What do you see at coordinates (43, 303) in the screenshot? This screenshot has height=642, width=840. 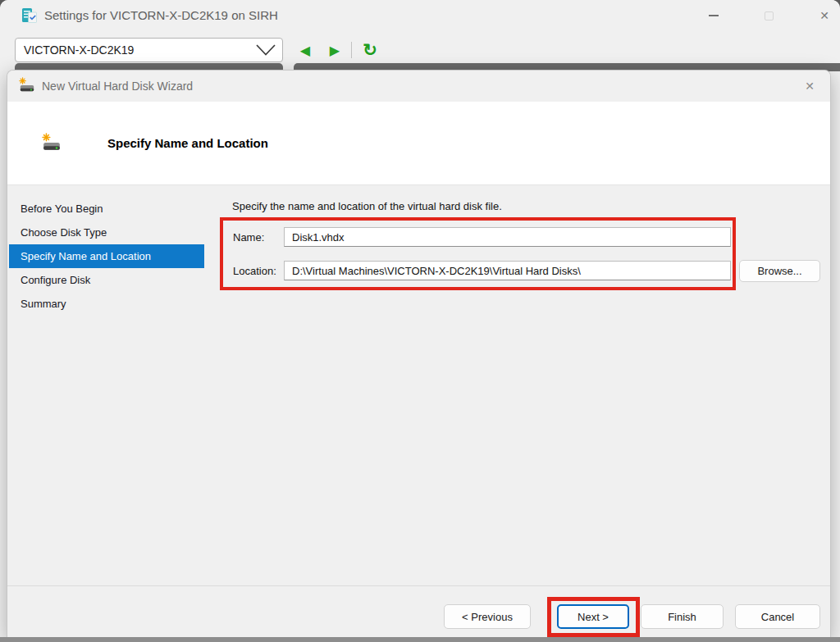 I see `sidebar-item-label: Summary` at bounding box center [43, 303].